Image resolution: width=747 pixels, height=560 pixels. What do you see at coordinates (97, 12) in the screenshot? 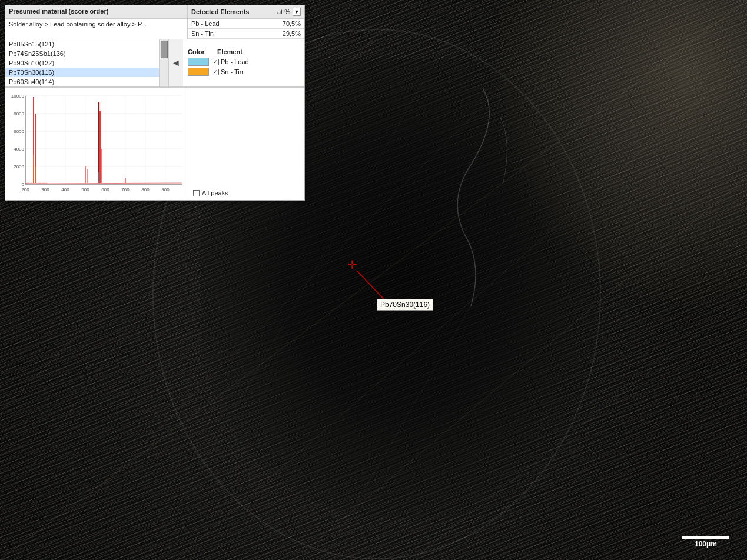
I see `presumed-material-label: Presumed material (score order)` at bounding box center [97, 12].